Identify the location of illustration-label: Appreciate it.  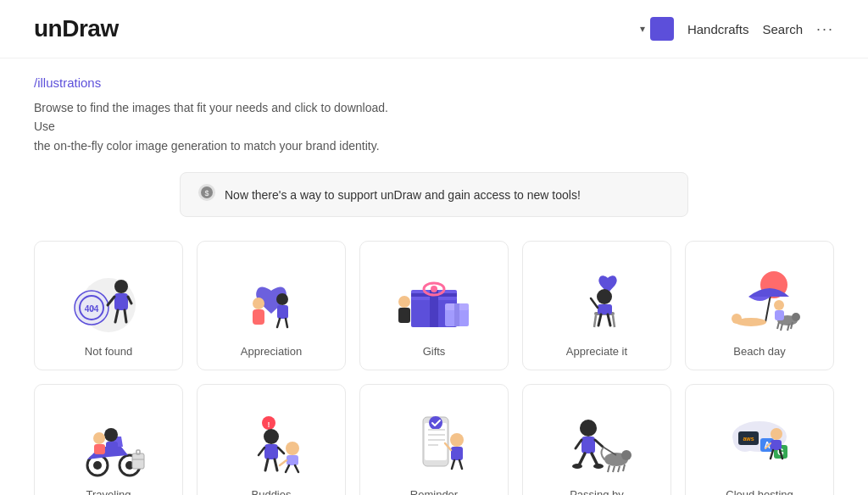
(597, 351).